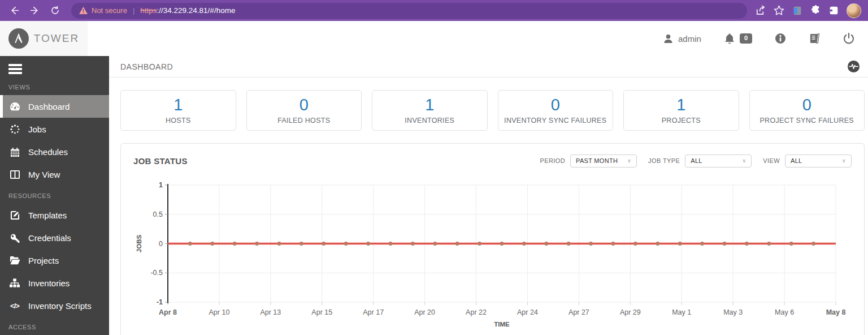 This screenshot has width=868, height=335. Describe the element at coordinates (434, 10) in the screenshot. I see `browser-toolbar: Not secure | https://34.229.24.81/#/home` at that location.